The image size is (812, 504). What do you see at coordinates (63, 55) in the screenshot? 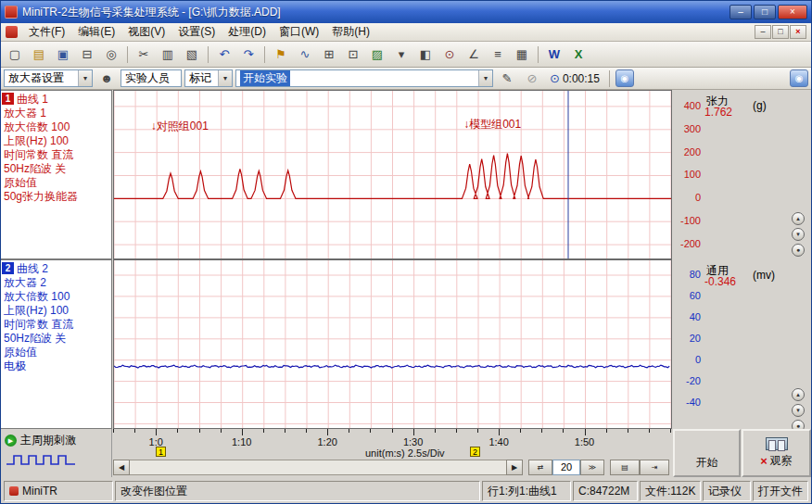
I see `save-button: ▣` at bounding box center [63, 55].